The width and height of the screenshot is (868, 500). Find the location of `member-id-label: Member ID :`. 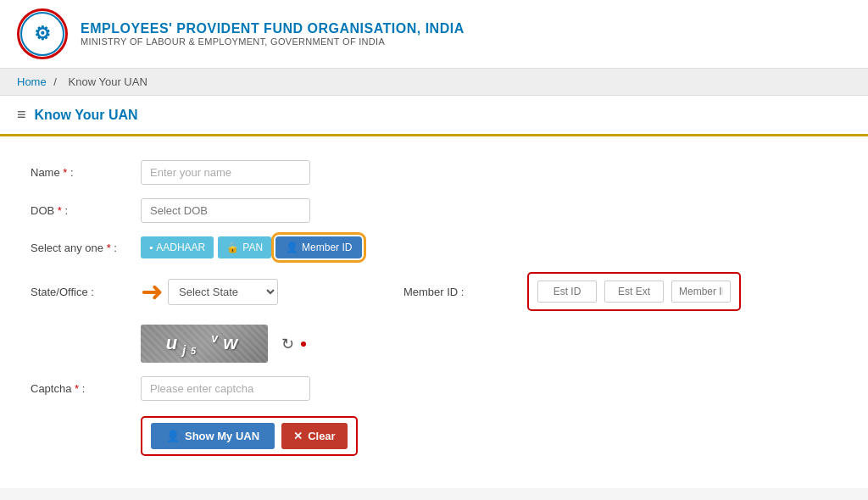

member-id-label: Member ID : is located at coordinates (434, 292).